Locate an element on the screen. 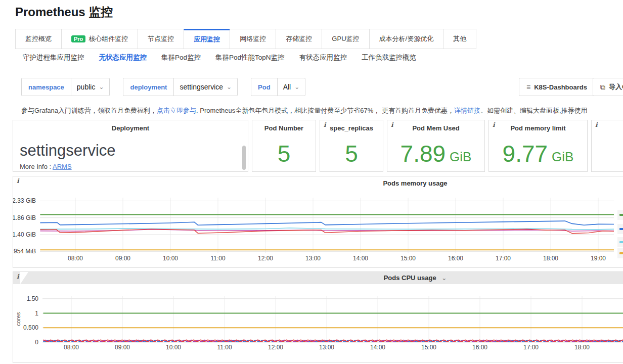 This screenshot has height=364, width=623. x-axis-tick-label: 18:00 is located at coordinates (551, 258).